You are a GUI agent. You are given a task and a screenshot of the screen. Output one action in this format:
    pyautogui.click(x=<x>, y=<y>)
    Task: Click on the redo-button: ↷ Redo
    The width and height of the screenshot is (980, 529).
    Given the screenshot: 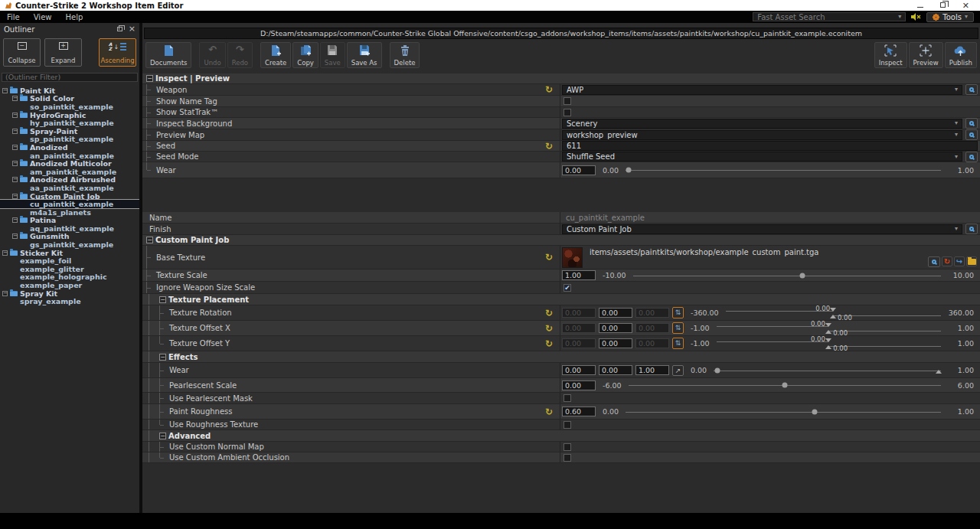 What is the action you would take?
    pyautogui.click(x=240, y=55)
    